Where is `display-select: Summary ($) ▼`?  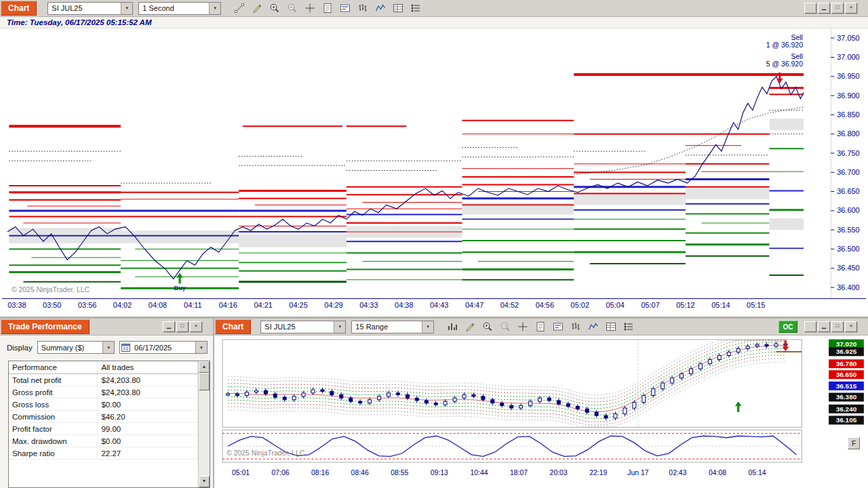
display-select: Summary ($) ▼ is located at coordinates (76, 347).